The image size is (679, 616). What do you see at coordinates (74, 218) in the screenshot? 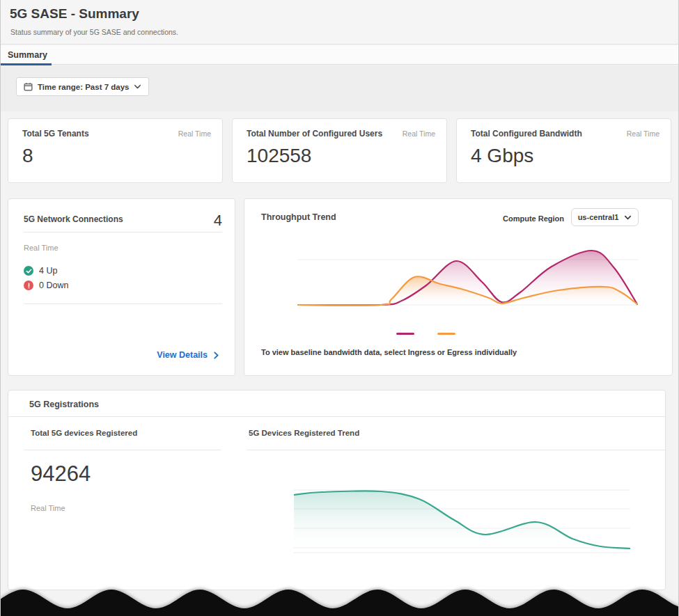
I see `network-connections-title: 5G Network Connections` at bounding box center [74, 218].